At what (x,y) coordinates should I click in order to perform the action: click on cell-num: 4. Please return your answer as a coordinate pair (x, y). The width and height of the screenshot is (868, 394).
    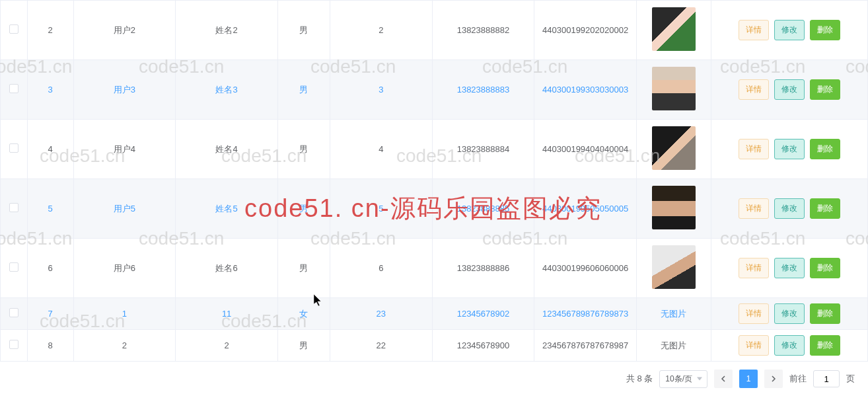
    Looking at the image, I should click on (380, 149).